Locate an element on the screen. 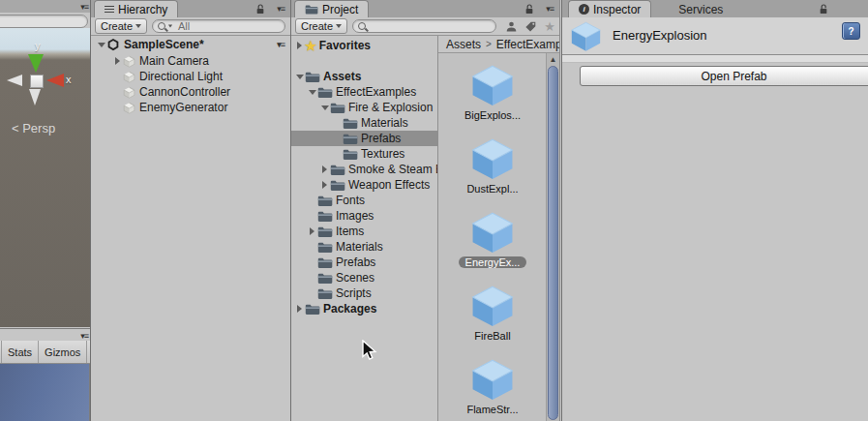 Image resolution: width=868 pixels, height=421 pixels. hierarchy-item: Main Camera is located at coordinates (191, 61).